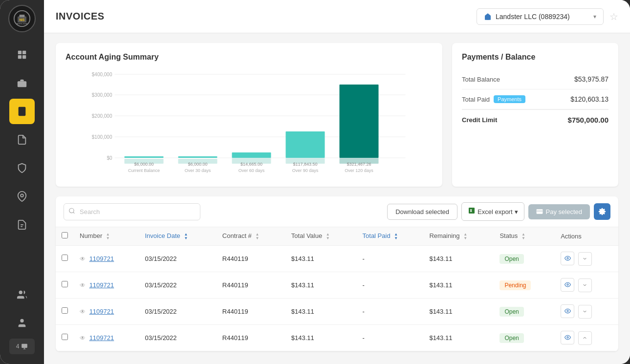 The height and width of the screenshot is (364, 630). I want to click on search-wrap, so click(132, 212).